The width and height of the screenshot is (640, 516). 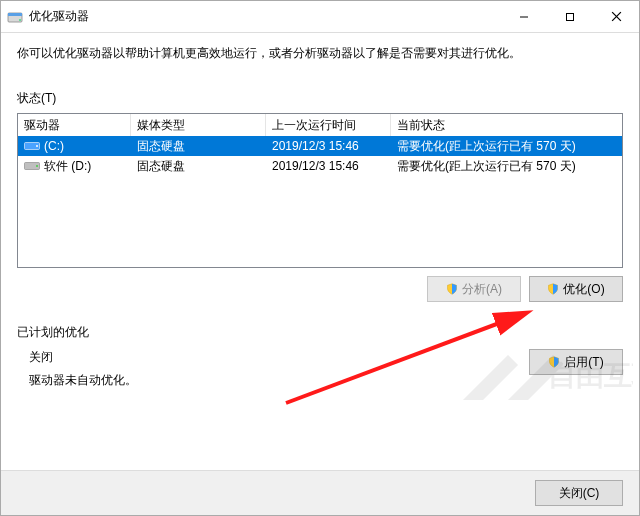 What do you see at coordinates (320, 156) in the screenshot?
I see `table-body: (C:)固态硬盘2019/12/3 15:46需要优化(距上次运行已有 570 …` at bounding box center [320, 156].